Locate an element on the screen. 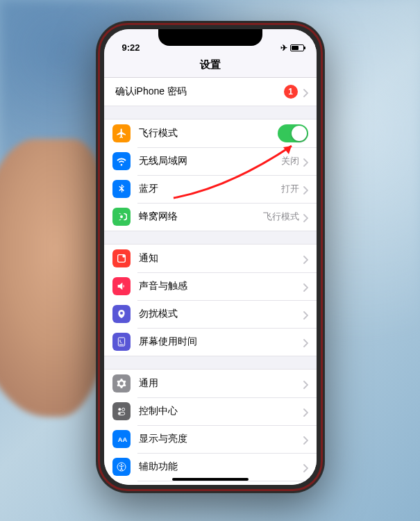 Image resolution: width=420 pixels, height=521 pixels. row-control-center: 控制中心 is located at coordinates (210, 411).